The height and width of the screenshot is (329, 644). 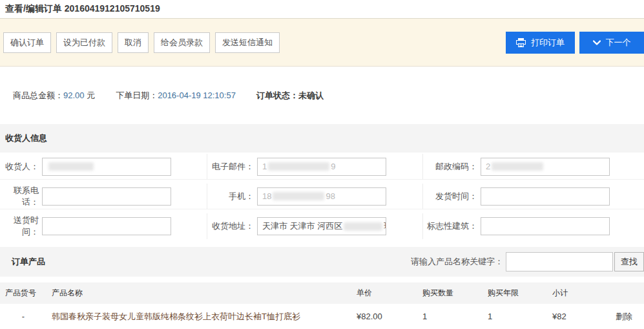 I want to click on cancel-order-button: 取消, so click(x=133, y=43).